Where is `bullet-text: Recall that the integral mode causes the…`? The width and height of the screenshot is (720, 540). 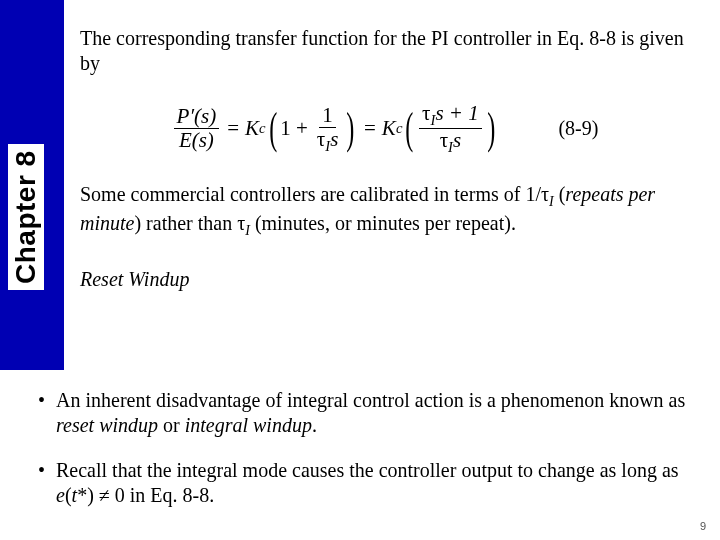 bullet-text: Recall that the integral mode causes the… is located at coordinates (373, 483).